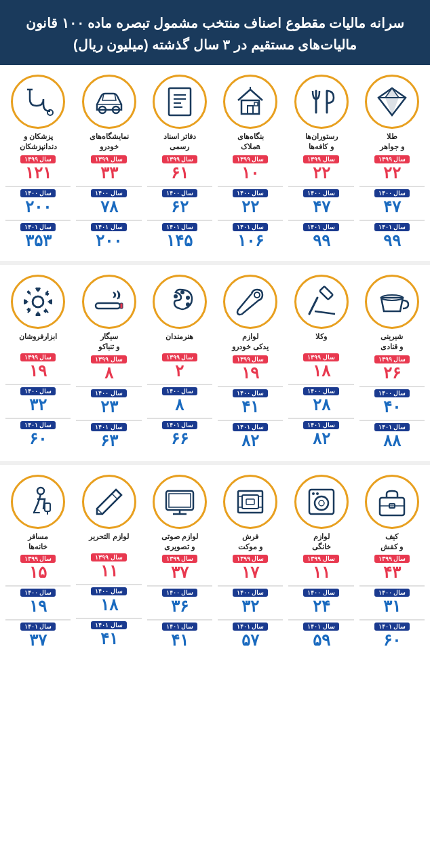 This screenshot has height=868, width=430. What do you see at coordinates (250, 163) in the screenshot?
I see `card-realestate: بنگاه‌هایaملاکسال ۱۳۹۹۱۰سال ۱۴۰۰۲۲سال ۱۴…` at bounding box center [250, 163].